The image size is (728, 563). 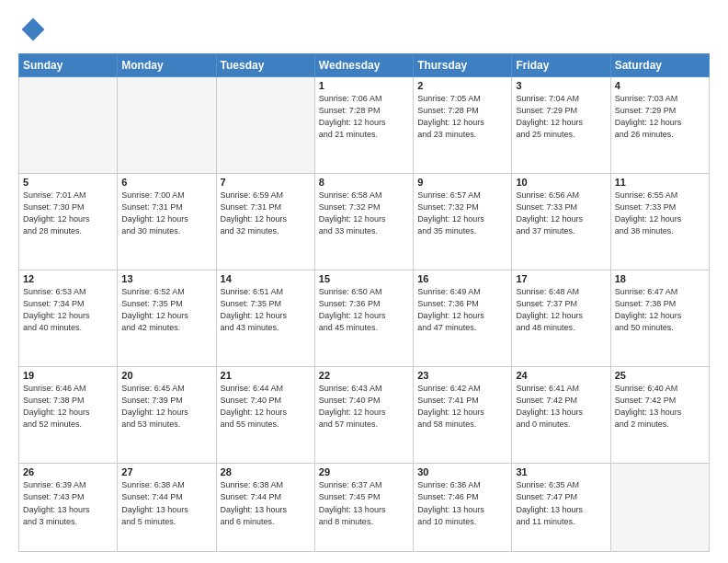 I want to click on day-number: 29, so click(x=364, y=472).